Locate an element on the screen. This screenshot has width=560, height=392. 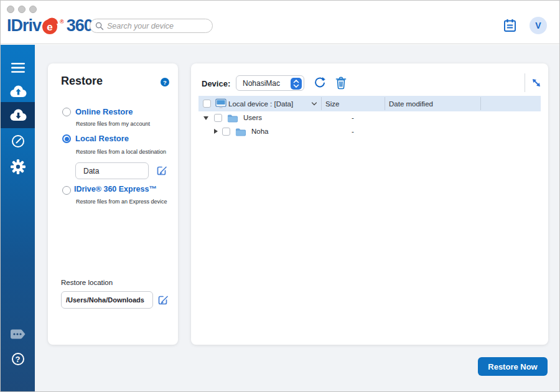
activity-log-icon is located at coordinates (510, 26).